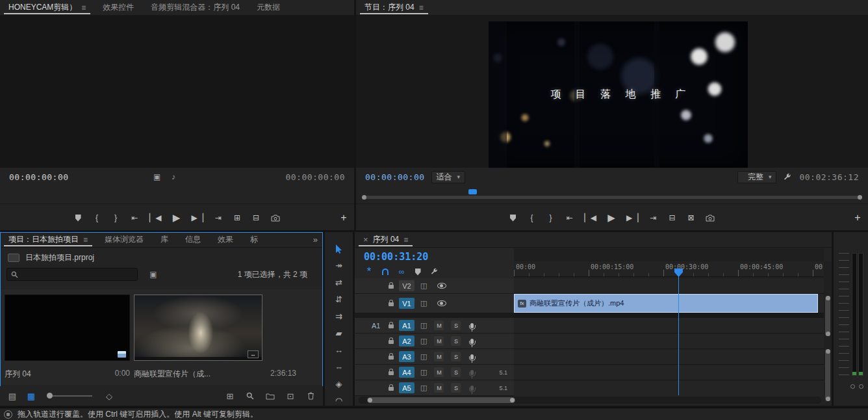  I want to click on project-item-sequence: 序列 04 0:00, so click(68, 337).